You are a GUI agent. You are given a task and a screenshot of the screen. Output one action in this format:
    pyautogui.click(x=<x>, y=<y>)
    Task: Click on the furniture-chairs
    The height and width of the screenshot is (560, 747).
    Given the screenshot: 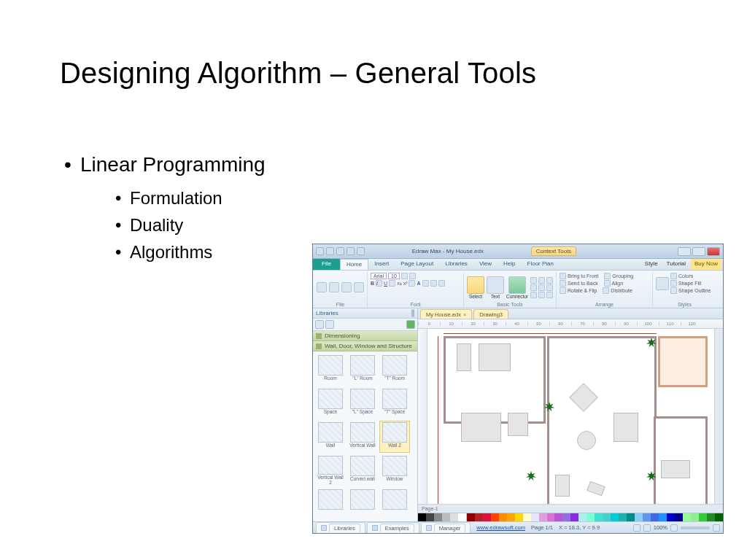 What is the action you would take?
    pyautogui.click(x=495, y=357)
    